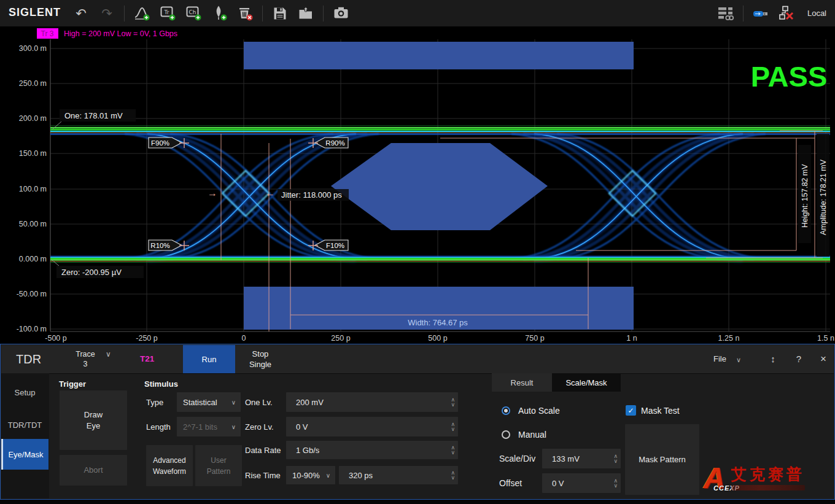 This screenshot has height=504, width=835. What do you see at coordinates (761, 14) in the screenshot?
I see `usb-icon` at bounding box center [761, 14].